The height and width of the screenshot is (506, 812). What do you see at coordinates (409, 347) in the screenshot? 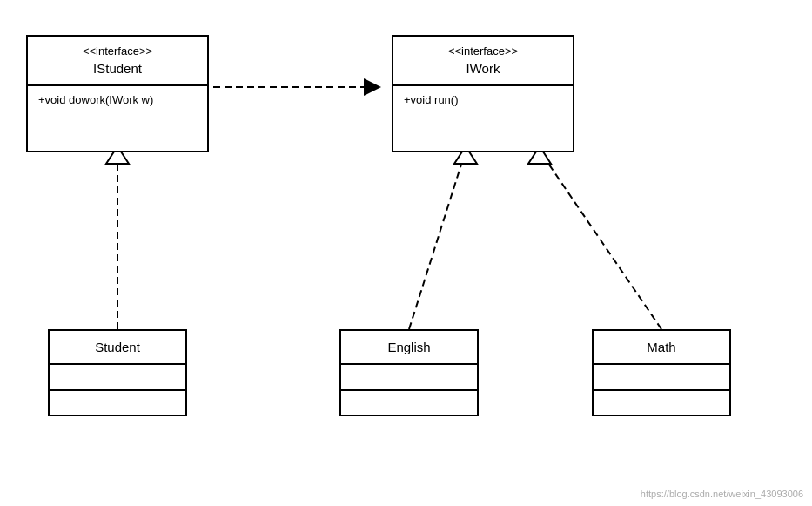
I see `english-header: English` at bounding box center [409, 347].